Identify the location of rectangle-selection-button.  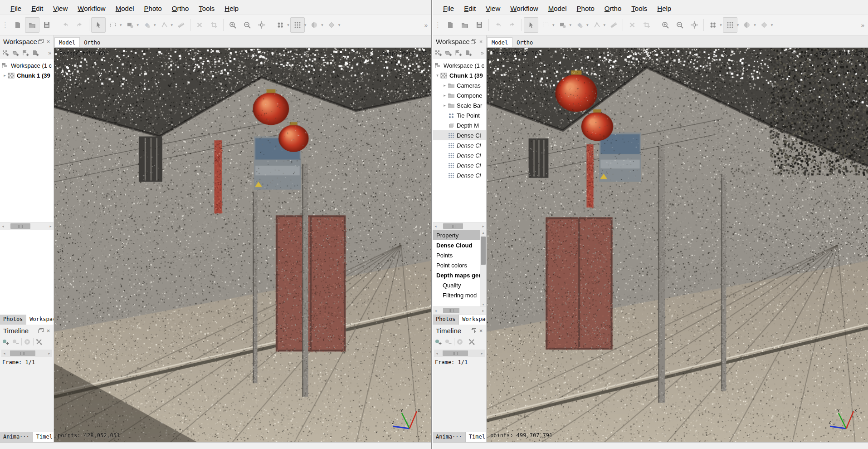
(546, 25).